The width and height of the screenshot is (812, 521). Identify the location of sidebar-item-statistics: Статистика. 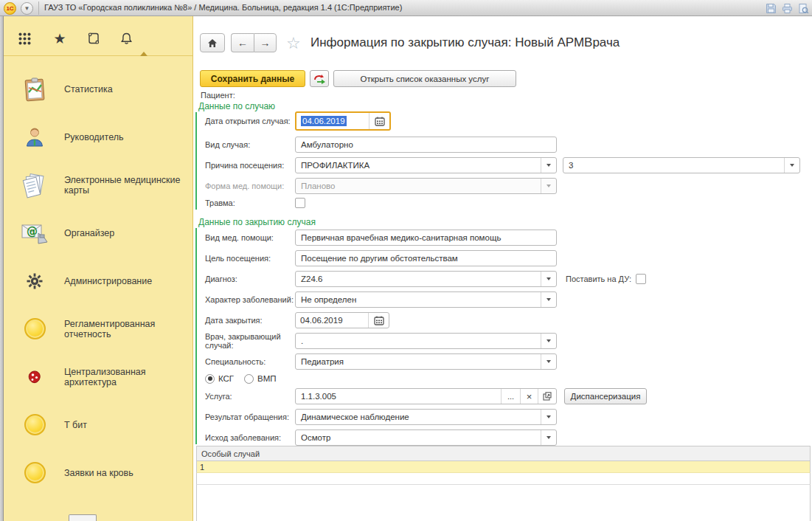
(98, 89).